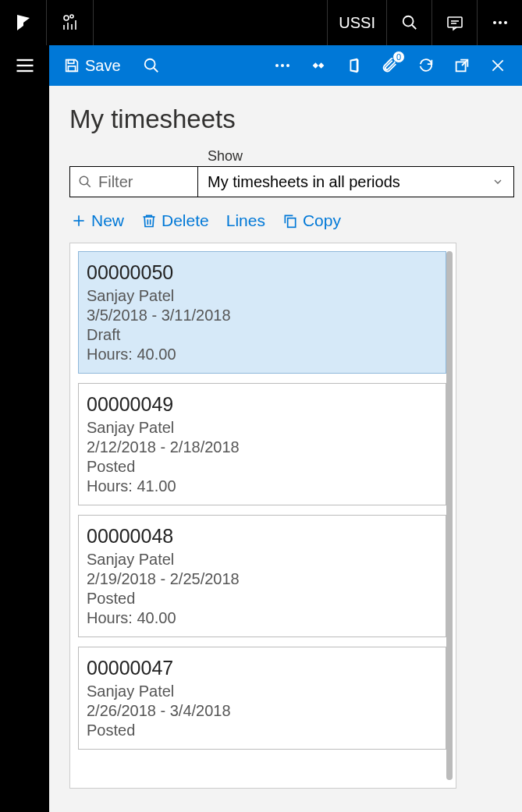 The height and width of the screenshot is (812, 522). I want to click on timesheet-hours: Hours: 41.00, so click(262, 487).